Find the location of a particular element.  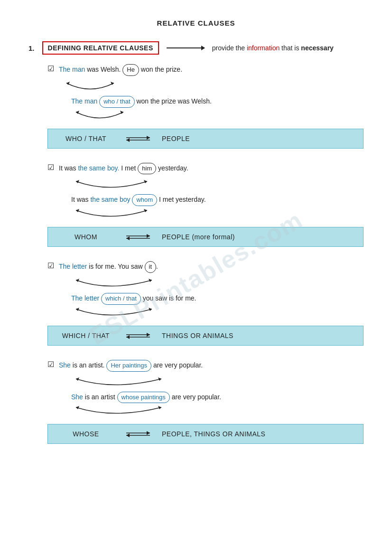

rule-target-who: PEOPLE is located at coordinates (176, 139).